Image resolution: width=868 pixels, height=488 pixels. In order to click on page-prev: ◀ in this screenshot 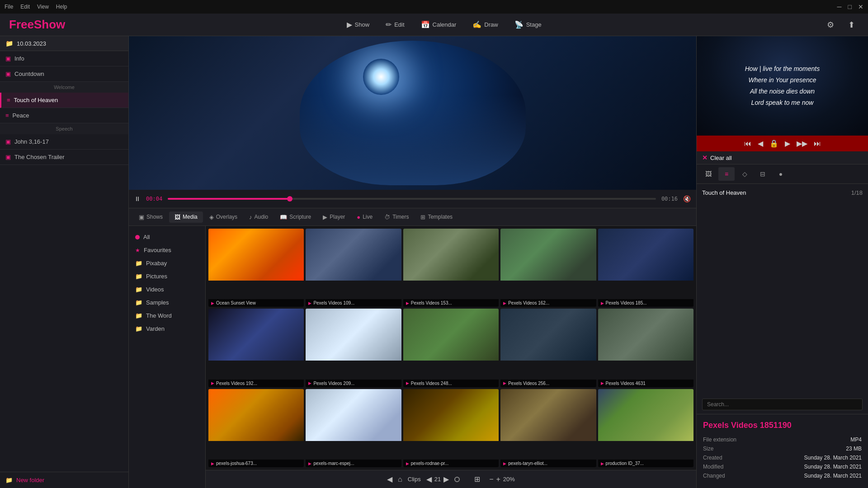, I will do `click(429, 479)`.